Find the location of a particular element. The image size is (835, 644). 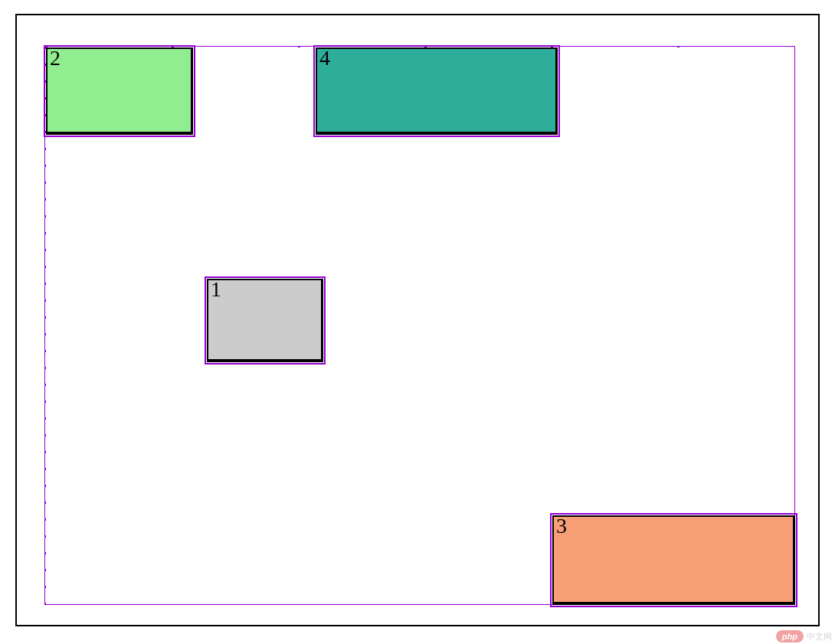

grid-cell-2: 2 is located at coordinates (120, 91).